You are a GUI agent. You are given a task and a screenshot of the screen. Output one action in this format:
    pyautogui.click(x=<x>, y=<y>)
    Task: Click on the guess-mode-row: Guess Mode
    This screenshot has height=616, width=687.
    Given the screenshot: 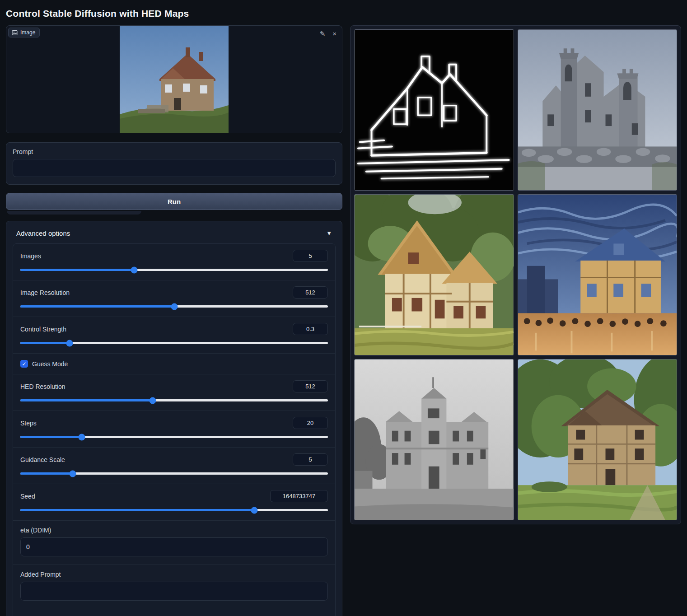 What is the action you would take?
    pyautogui.click(x=174, y=364)
    